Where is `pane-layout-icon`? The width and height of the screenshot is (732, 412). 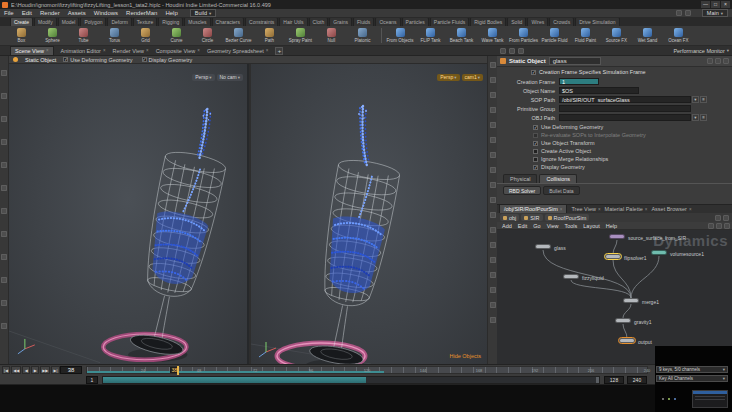 pane-layout-icon is located at coordinates (4, 303).